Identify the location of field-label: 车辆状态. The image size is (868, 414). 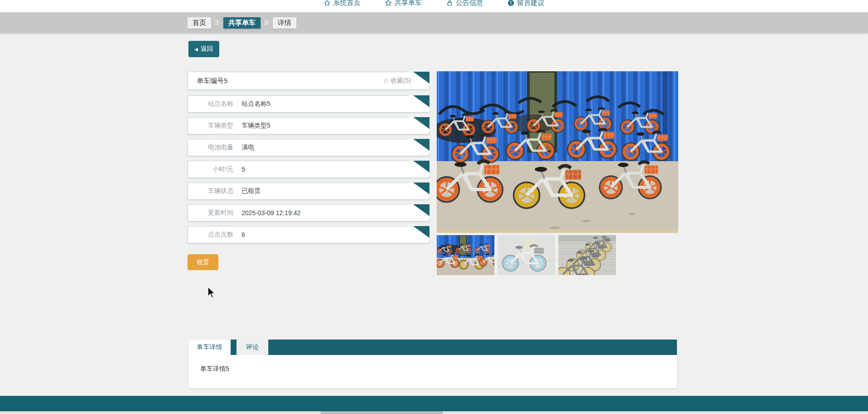
(211, 191).